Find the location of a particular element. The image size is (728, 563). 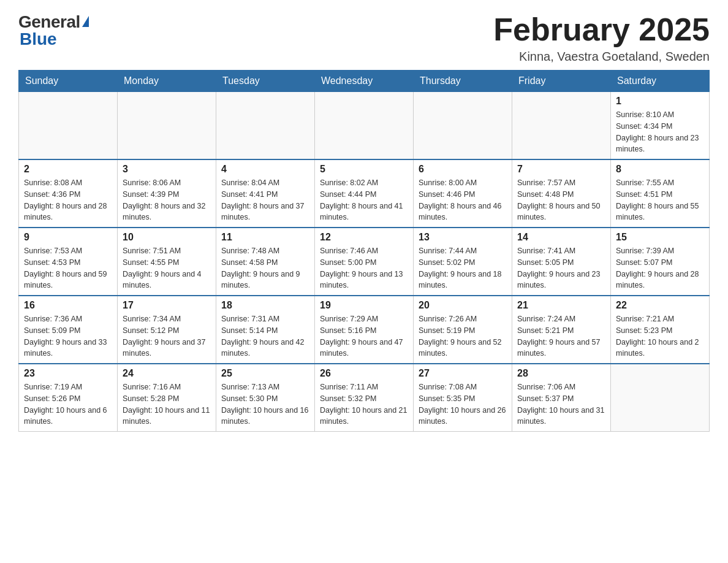

calendar-cell: 13Sunrise: 7:44 AMSunset: 5:02 PMDayligh… is located at coordinates (463, 261).